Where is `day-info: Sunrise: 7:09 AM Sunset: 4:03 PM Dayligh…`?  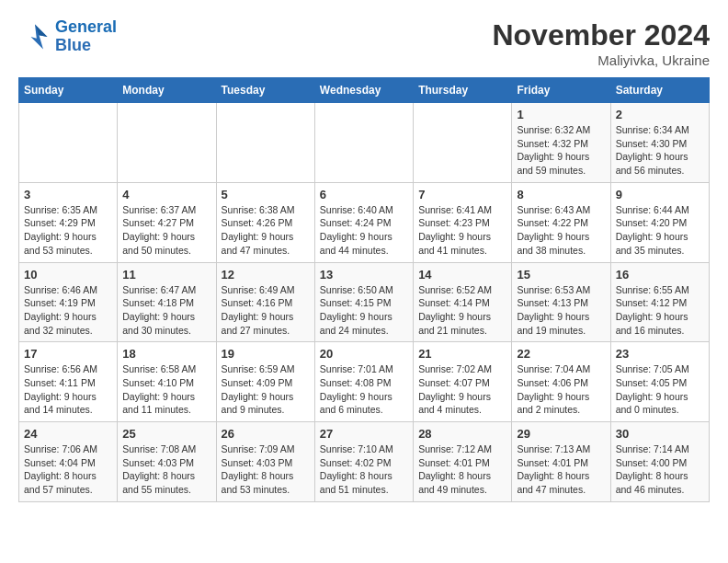
day-info: Sunrise: 7:09 AM Sunset: 4:03 PM Dayligh… is located at coordinates (266, 469).